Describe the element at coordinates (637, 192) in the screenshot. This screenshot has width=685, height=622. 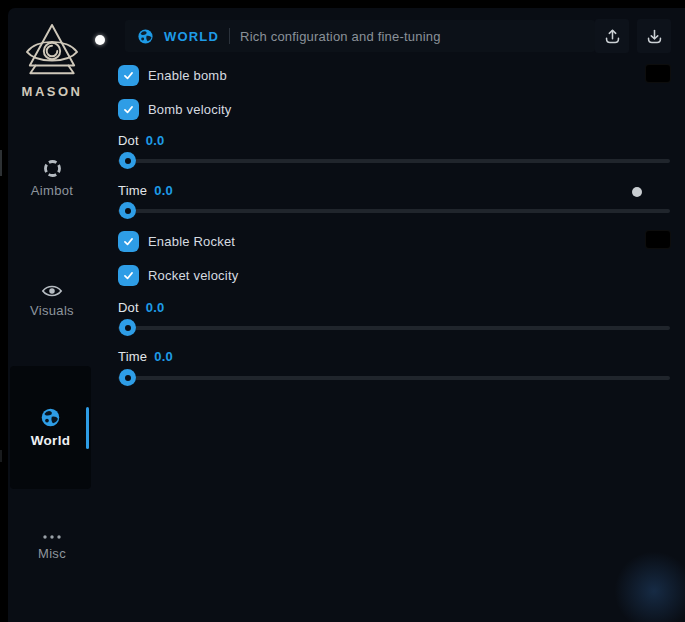
I see `cursor-dot` at that location.